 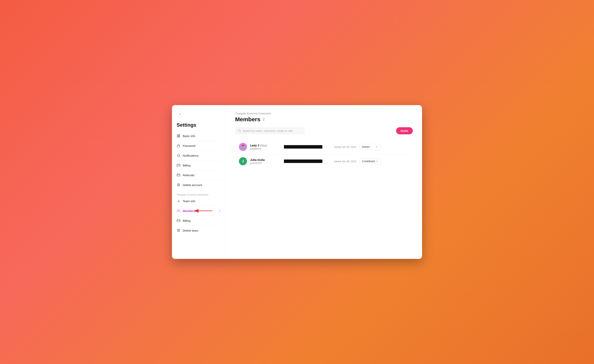 What do you see at coordinates (199, 136) in the screenshot?
I see `sidebar-item-basic-info: Basic info` at bounding box center [199, 136].